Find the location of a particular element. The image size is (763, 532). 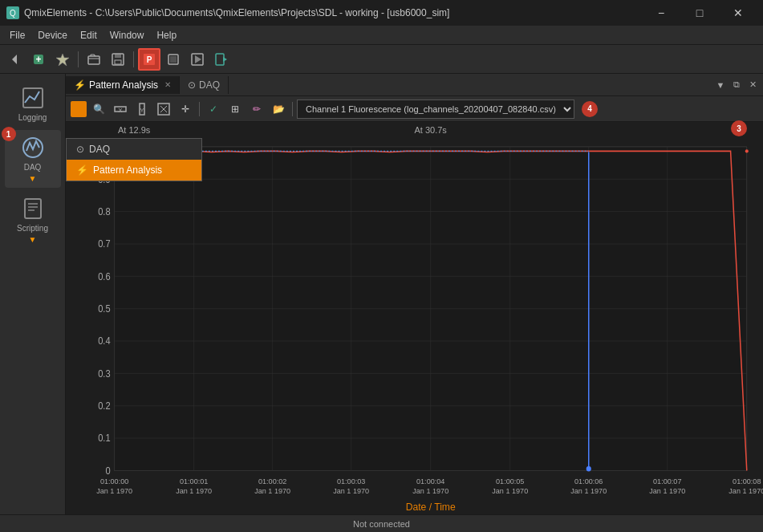

tab-daq-label: DAQ is located at coordinates (209, 85).